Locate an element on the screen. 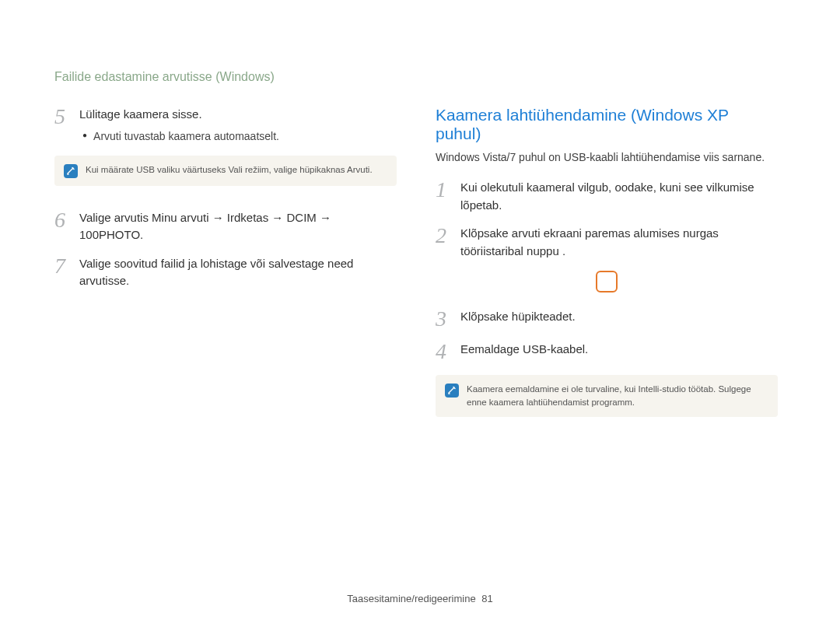  step-body: Lülitage kaamera sisse. ● Arvuti tuvasta… is located at coordinates (179, 125).